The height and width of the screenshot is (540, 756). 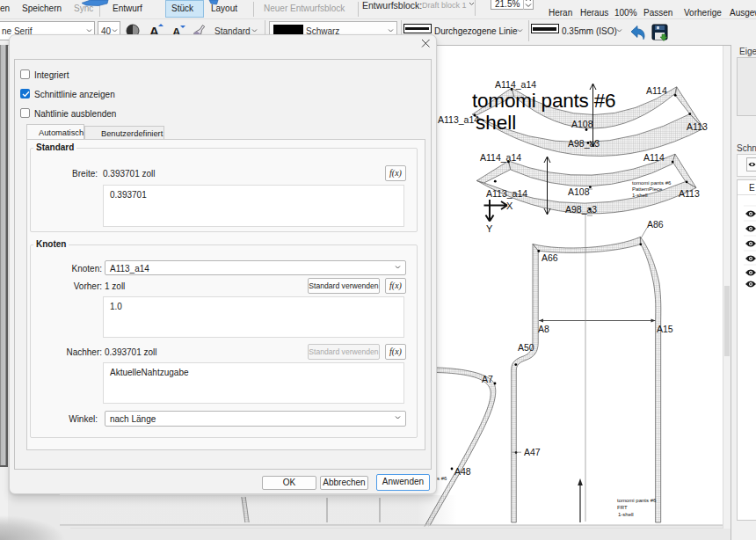 I want to click on svg-text: A47, so click(x=533, y=452).